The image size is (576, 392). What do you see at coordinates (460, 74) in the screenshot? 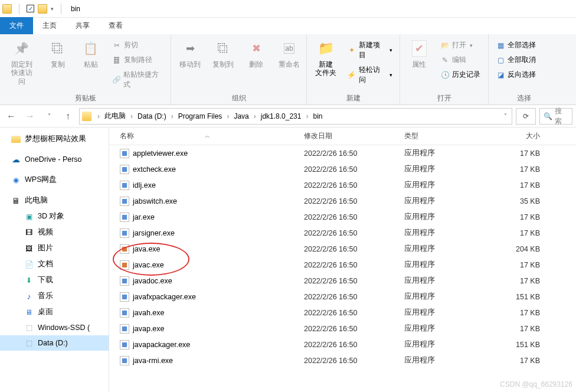
I see `history-button: 历史记录` at bounding box center [460, 74].